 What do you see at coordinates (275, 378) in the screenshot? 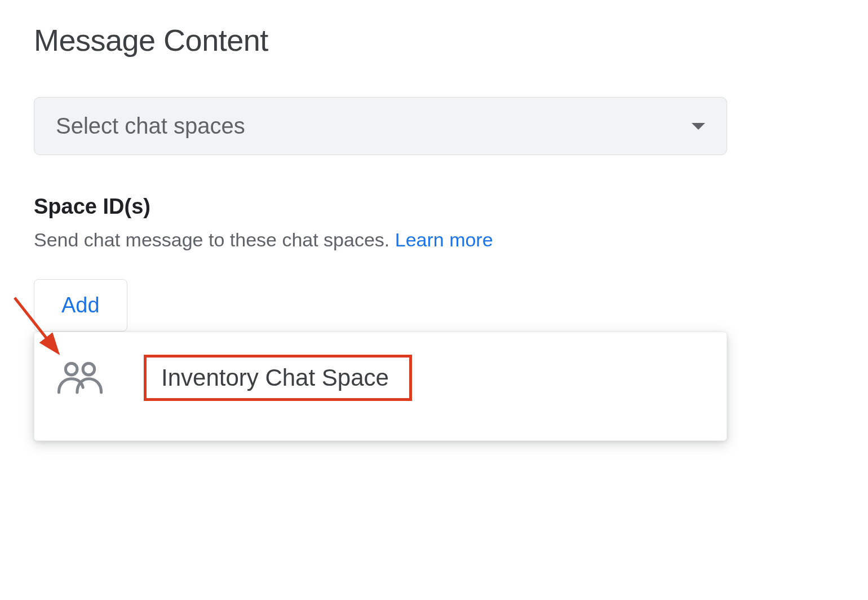
I see `chat-space-item-label: Inventory Chat Space` at bounding box center [275, 378].